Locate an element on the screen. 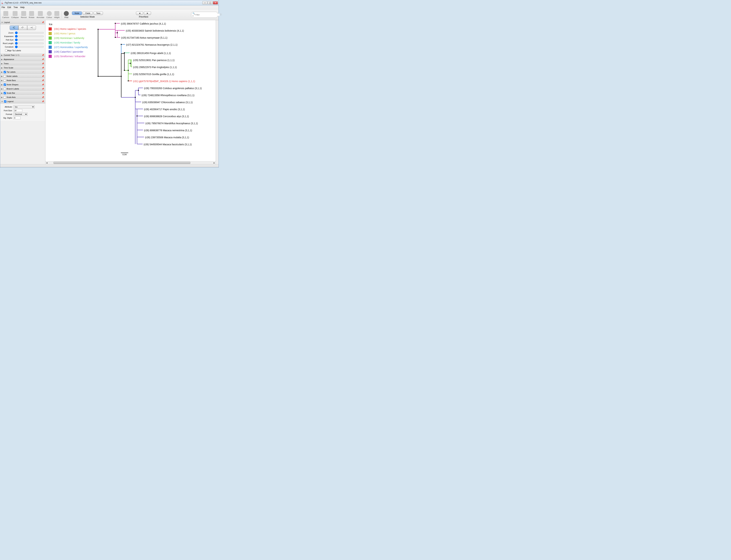 This screenshot has height=560, width=731. horizontal-scrollbar: ◂▸ is located at coordinates (131, 163).